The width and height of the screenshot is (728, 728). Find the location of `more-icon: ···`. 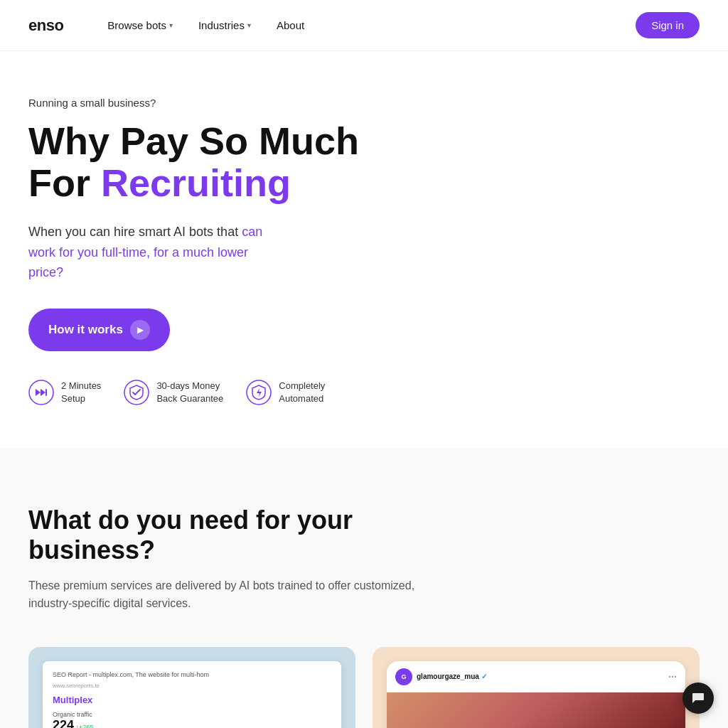

more-icon: ··· is located at coordinates (673, 677).